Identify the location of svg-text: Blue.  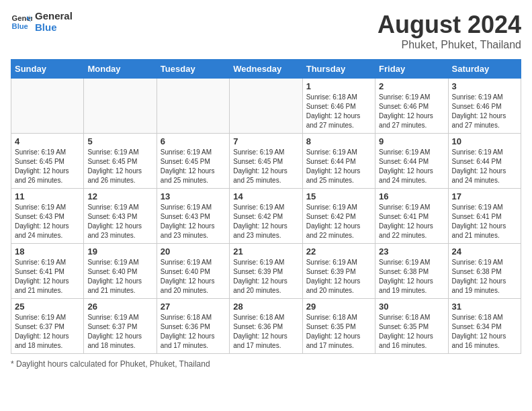
(20, 26).